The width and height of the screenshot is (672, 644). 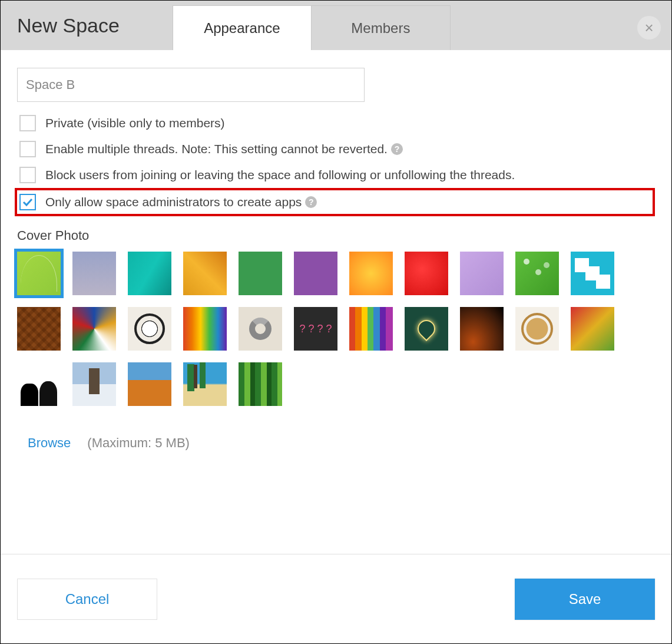 What do you see at coordinates (312, 28) in the screenshot?
I see `tab-bar: Appearance Members` at bounding box center [312, 28].